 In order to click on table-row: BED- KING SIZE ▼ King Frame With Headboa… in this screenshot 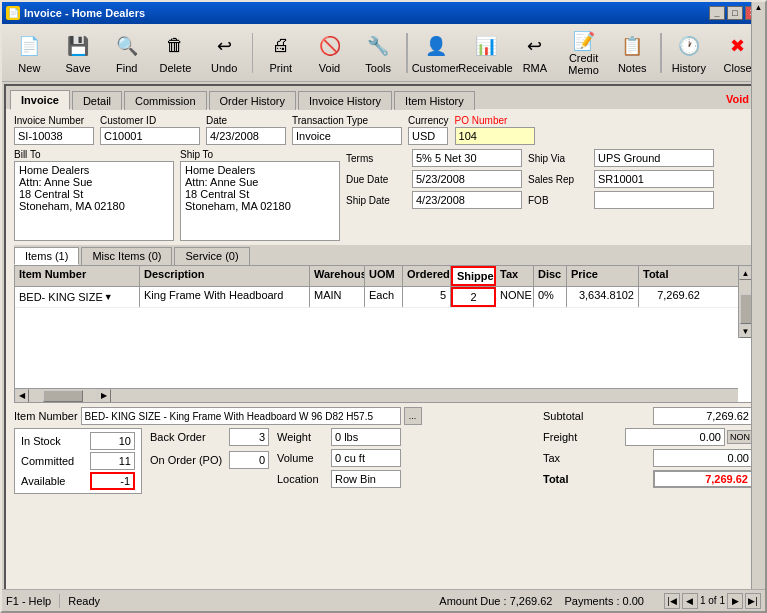, I will do `click(376, 298)`.